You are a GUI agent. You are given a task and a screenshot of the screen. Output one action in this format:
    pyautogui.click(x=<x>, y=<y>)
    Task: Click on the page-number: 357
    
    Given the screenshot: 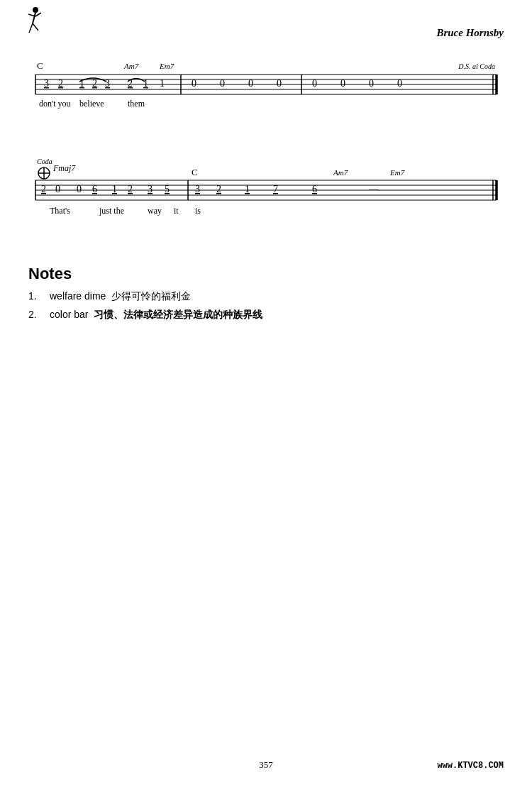 What is the action you would take?
    pyautogui.click(x=266, y=765)
    